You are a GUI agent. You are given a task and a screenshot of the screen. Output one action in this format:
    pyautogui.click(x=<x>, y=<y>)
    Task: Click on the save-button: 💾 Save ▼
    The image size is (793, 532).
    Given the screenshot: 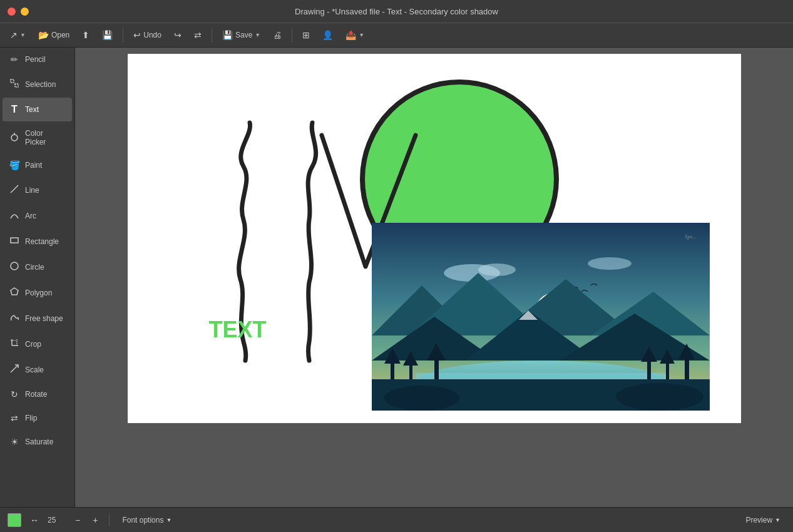 What is the action you would take?
    pyautogui.click(x=242, y=35)
    